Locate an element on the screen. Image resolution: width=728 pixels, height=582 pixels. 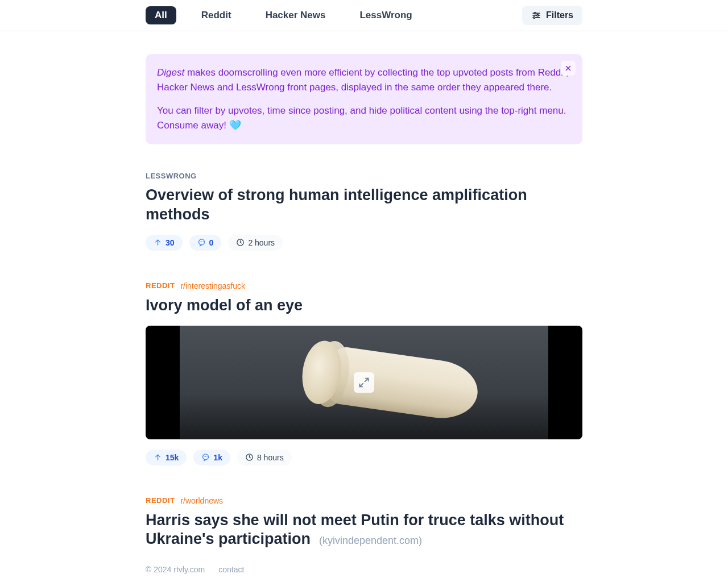
upvotes-pill: 15k is located at coordinates (166, 458).